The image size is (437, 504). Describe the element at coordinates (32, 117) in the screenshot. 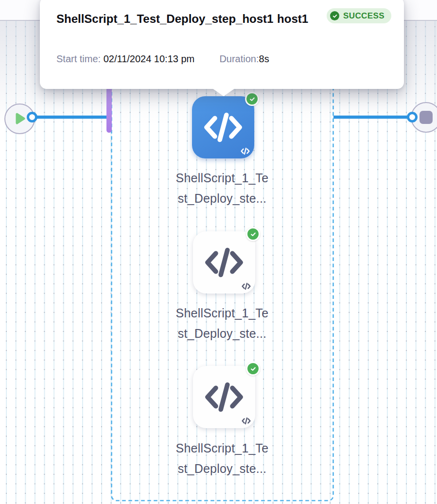

I see `start-connector-port` at that location.